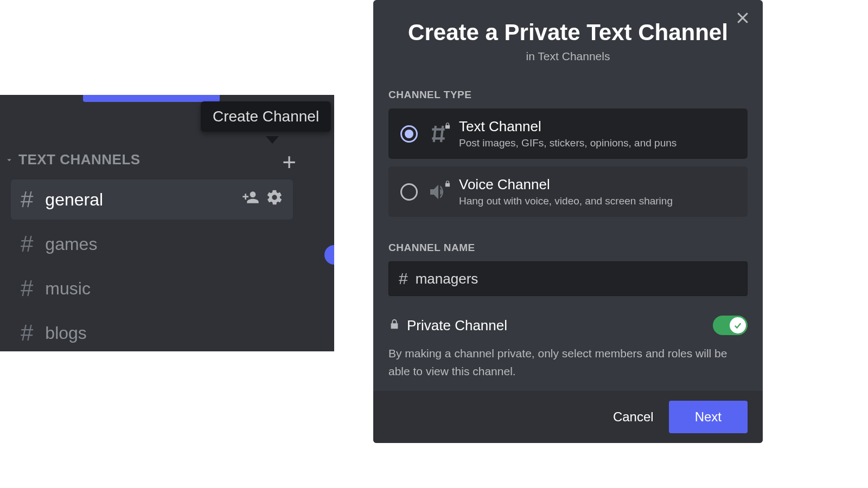 The height and width of the screenshot is (488, 868). Describe the element at coordinates (329, 255) in the screenshot. I see `server-avatar-edge` at that location.